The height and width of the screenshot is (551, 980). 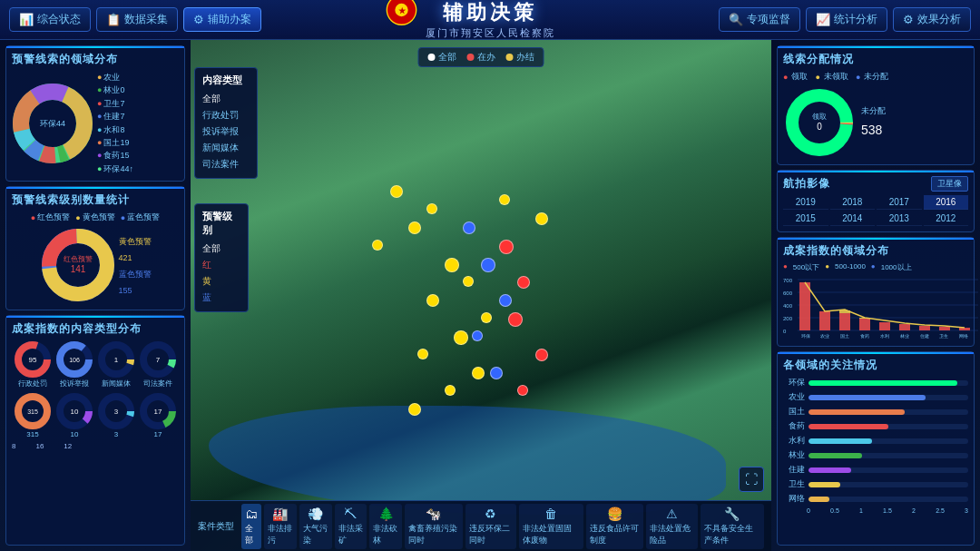 What do you see at coordinates (221, 281) in the screenshot?
I see `wfilter-yellow: 黄` at bounding box center [221, 281].